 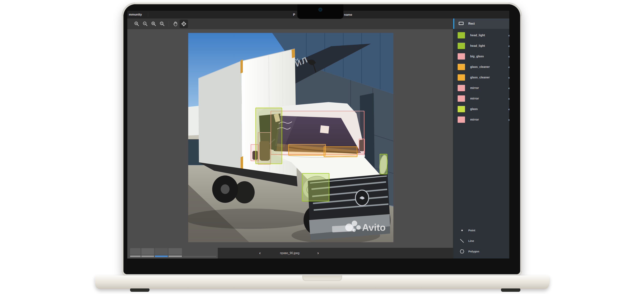 I want to click on shape-tool-label: Rect, so click(x=472, y=24).